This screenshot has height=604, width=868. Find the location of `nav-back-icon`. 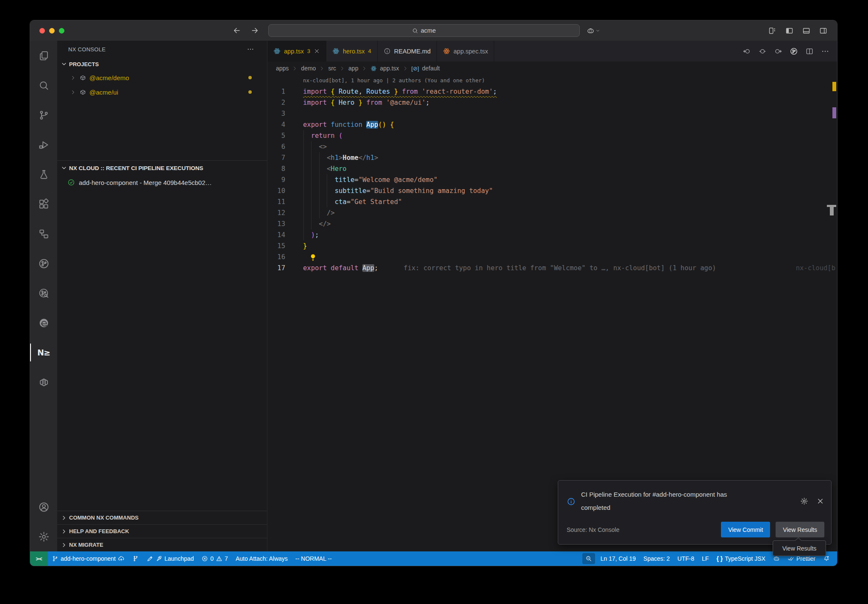

nav-back-icon is located at coordinates (237, 31).